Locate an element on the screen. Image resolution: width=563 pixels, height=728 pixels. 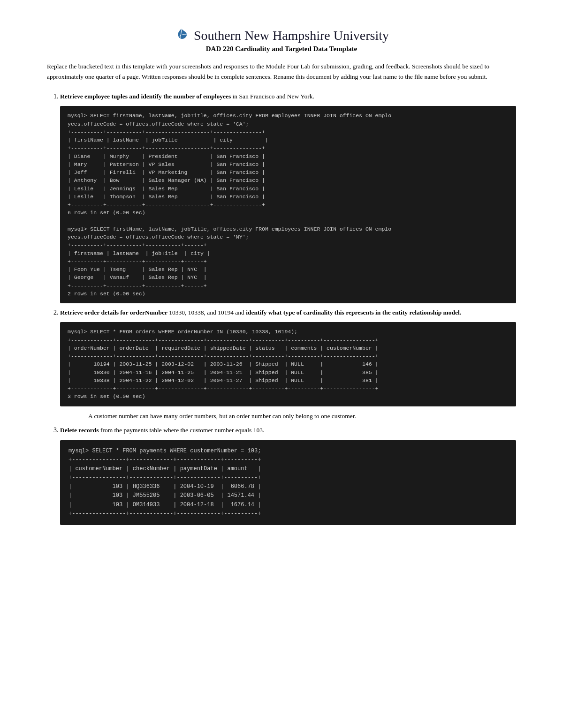
logo-area: Southern New Hampshire University is located at coordinates (282, 36).